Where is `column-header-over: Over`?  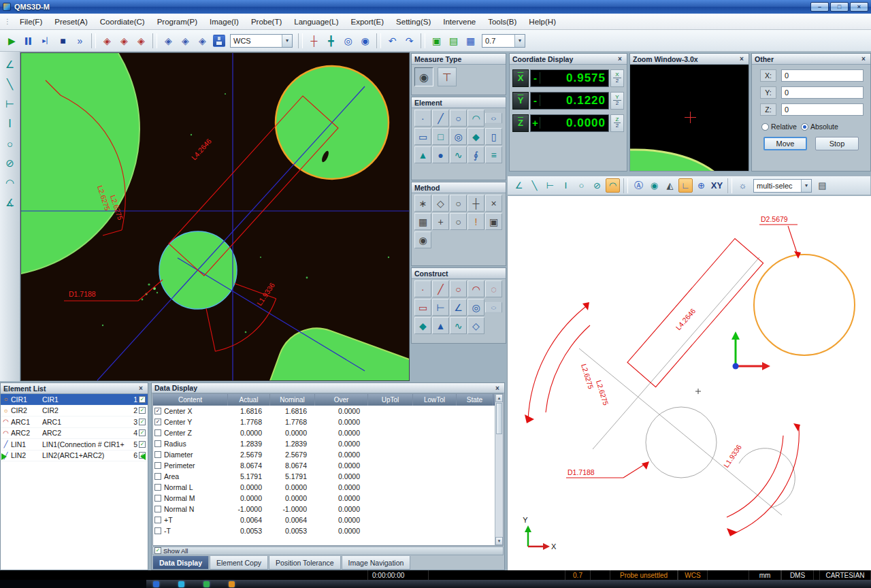 column-header-over: Over is located at coordinates (342, 400).